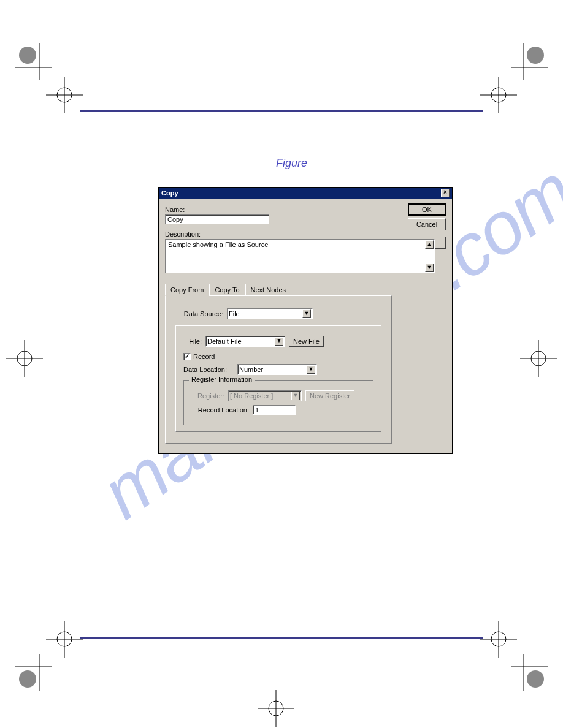 The height and width of the screenshot is (728, 563). I want to click on figure-label: Figure, so click(292, 164).